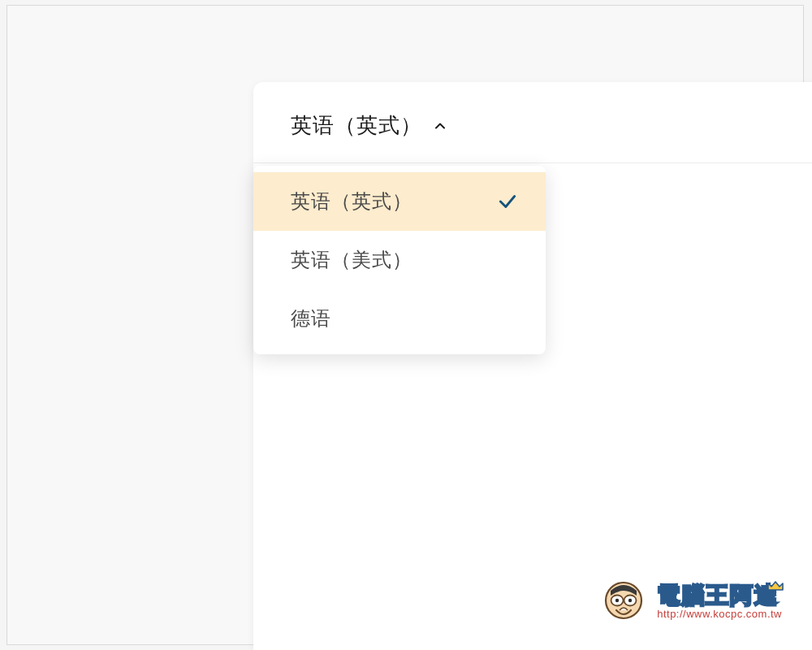 This screenshot has height=650, width=812. What do you see at coordinates (311, 318) in the screenshot?
I see `language-option-label: 德语` at bounding box center [311, 318].